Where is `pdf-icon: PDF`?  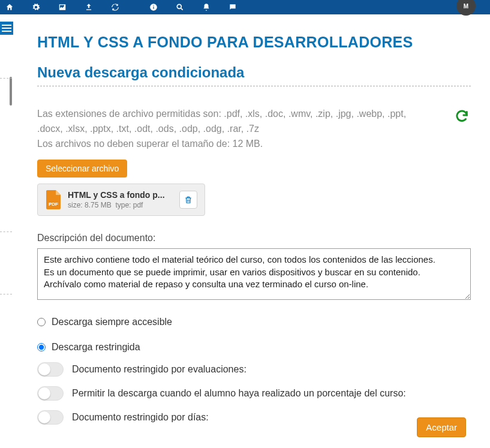 pdf-icon: PDF is located at coordinates (53, 200).